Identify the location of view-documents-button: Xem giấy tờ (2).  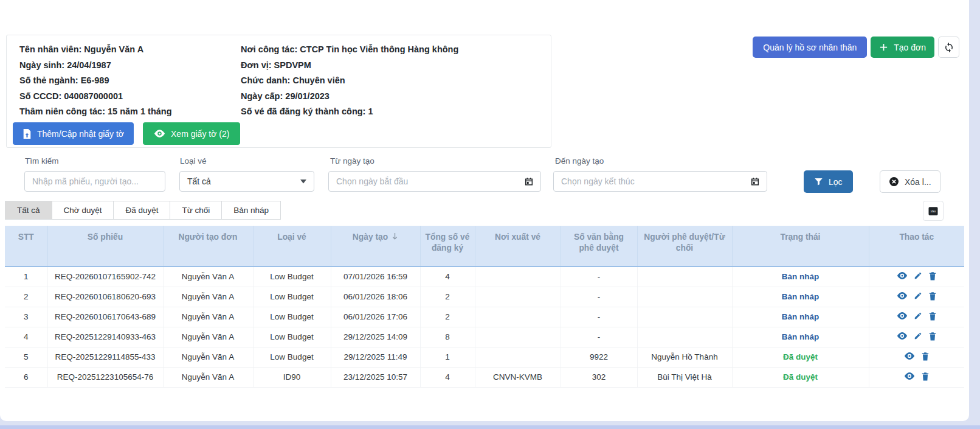
(192, 134).